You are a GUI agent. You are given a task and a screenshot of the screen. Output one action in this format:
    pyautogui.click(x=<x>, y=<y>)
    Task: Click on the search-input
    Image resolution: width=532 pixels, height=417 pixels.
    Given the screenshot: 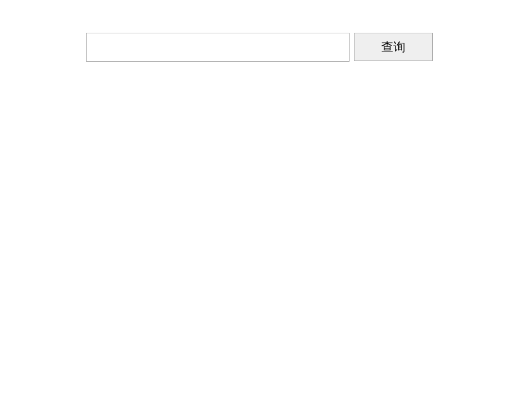 What is the action you would take?
    pyautogui.click(x=217, y=47)
    